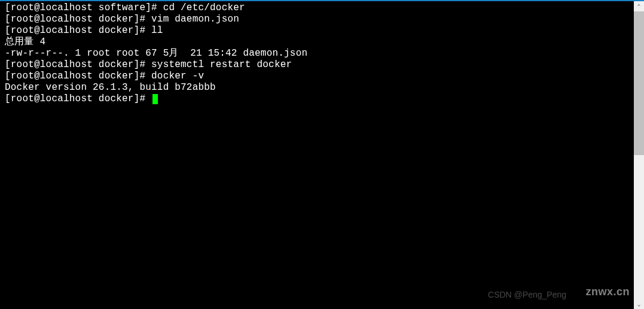 The width and height of the screenshot is (644, 309). Describe the element at coordinates (221, 65) in the screenshot. I see `command-text: systemctl restart docker` at that location.